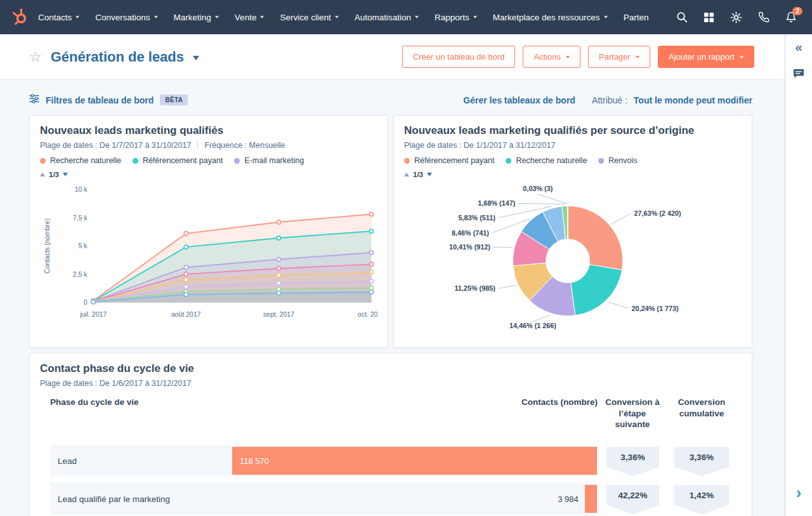 Image resolution: width=812 pixels, height=516 pixels. Describe the element at coordinates (47, 246) in the screenshot. I see `svg-text: Contacts (nombre)` at that location.